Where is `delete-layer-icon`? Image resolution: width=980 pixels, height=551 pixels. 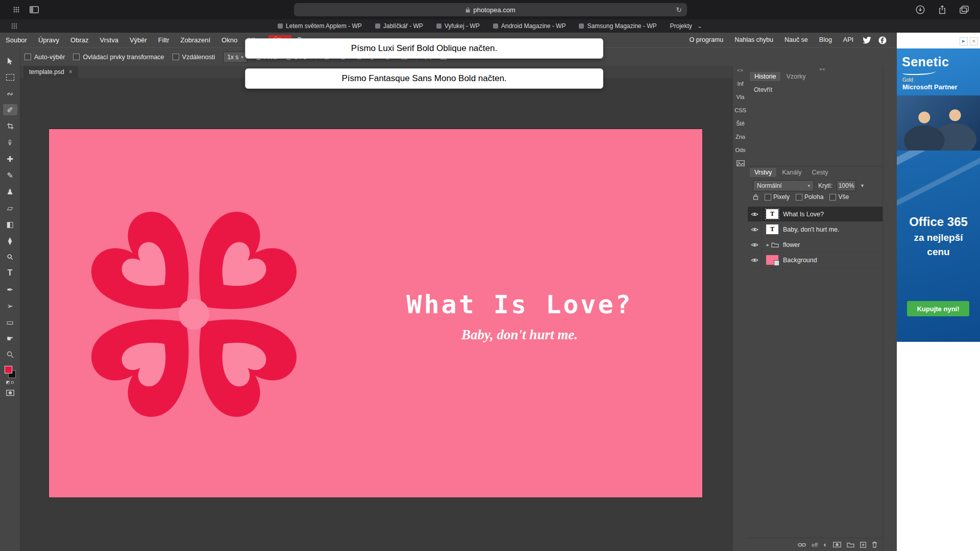
delete-layer-icon is located at coordinates (875, 545).